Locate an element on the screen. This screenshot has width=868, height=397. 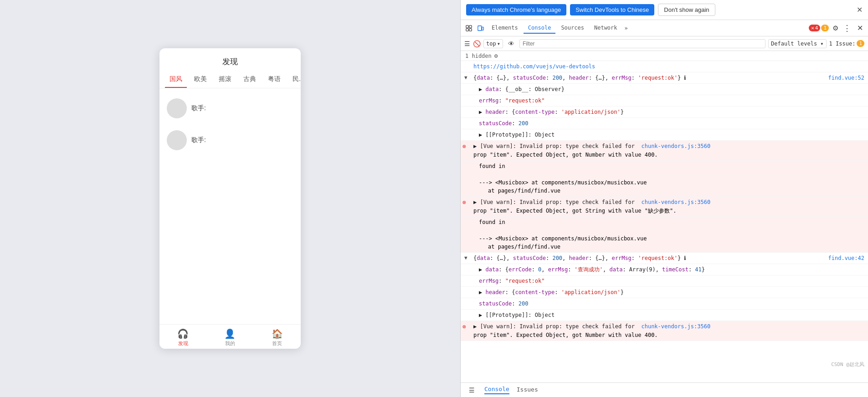
github-link: https://github.com/vuejs/vue-devtools is located at coordinates (534, 66).